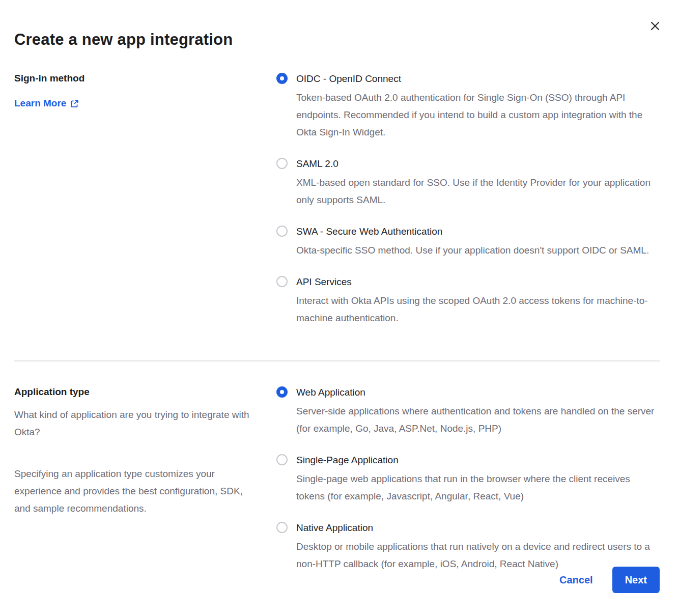 The width and height of the screenshot is (678, 616). Describe the element at coordinates (478, 79) in the screenshot. I see `radio-option-label: OIDC - OpenID Connect` at that location.